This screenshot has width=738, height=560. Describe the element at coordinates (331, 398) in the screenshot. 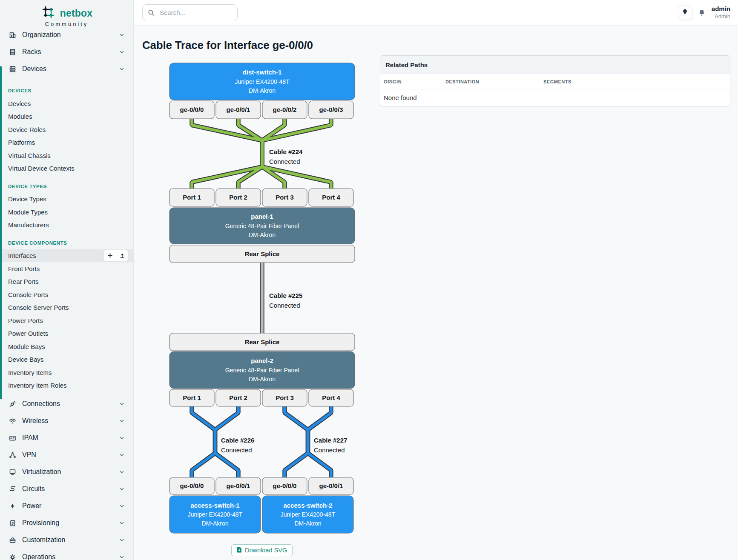

I see `port-panel2-4: Port 4` at that location.